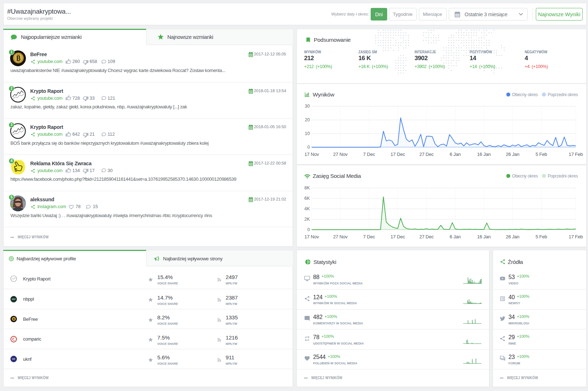  Describe the element at coordinates (14, 339) in the screenshot. I see `svg-text: C` at that location.